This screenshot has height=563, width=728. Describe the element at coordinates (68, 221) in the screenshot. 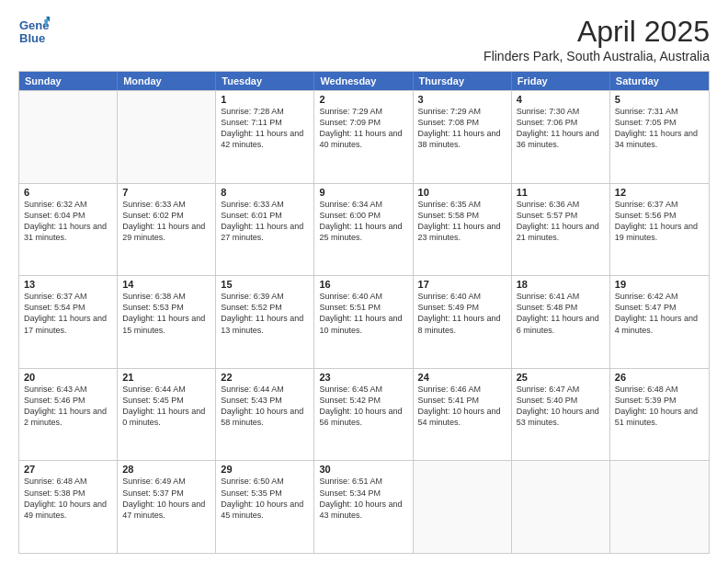

I see `day-info: Sunrise: 6:32 AMSunset: 6:04 PMDaylight:…` at that location.